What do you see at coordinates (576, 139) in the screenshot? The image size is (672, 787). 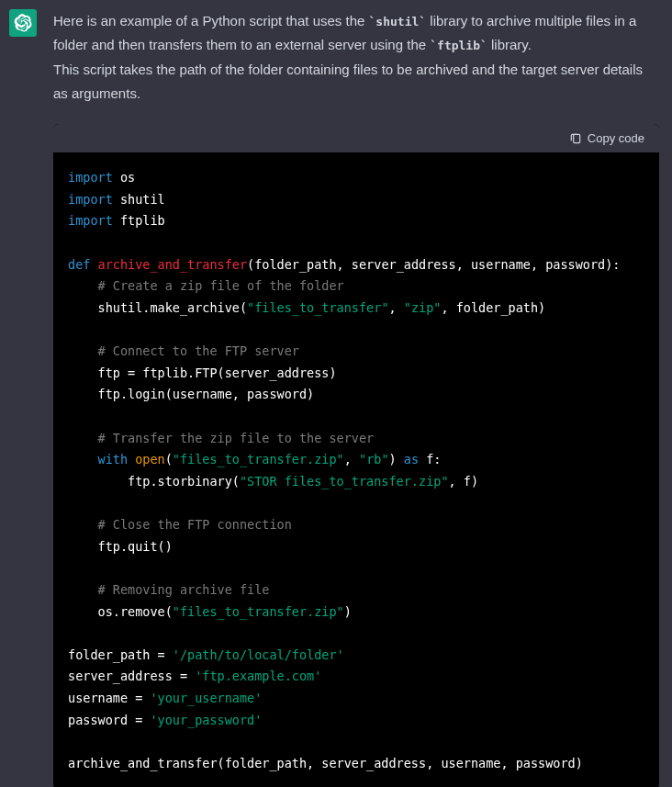 I see `clipboard-icon` at bounding box center [576, 139].